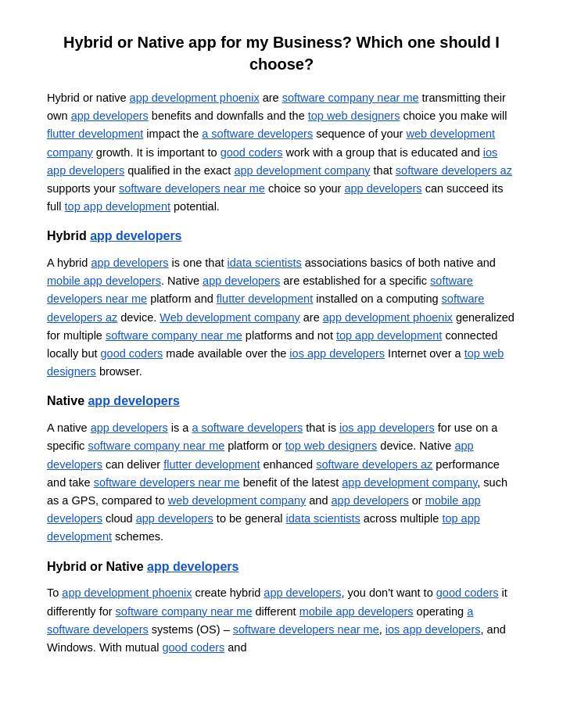 This screenshot has height=728, width=563. Describe the element at coordinates (282, 152) in the screenshot. I see `paragraph-intro: Hybrid or native app development phoenix…` at that location.